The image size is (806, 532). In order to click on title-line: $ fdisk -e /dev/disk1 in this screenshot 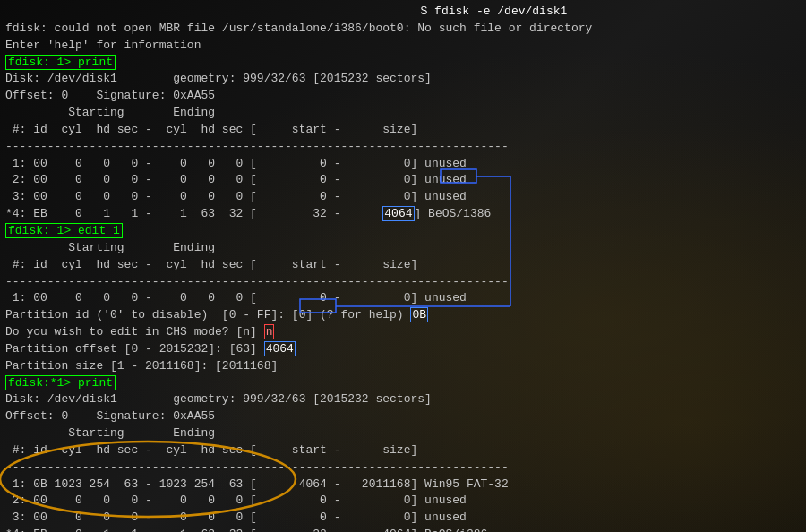, I will do `click(403, 13)`.